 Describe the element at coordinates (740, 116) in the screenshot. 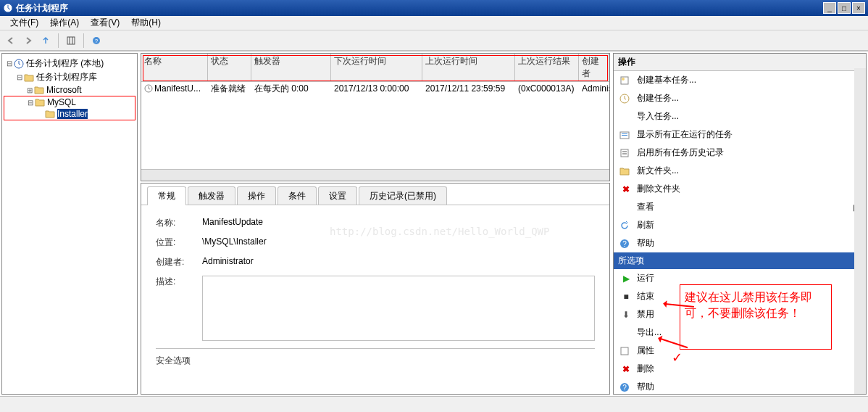

I see `action-import: 导入任务...` at that location.